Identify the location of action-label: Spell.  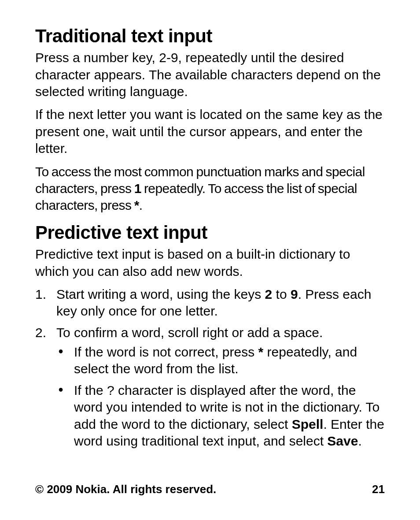
(308, 424).